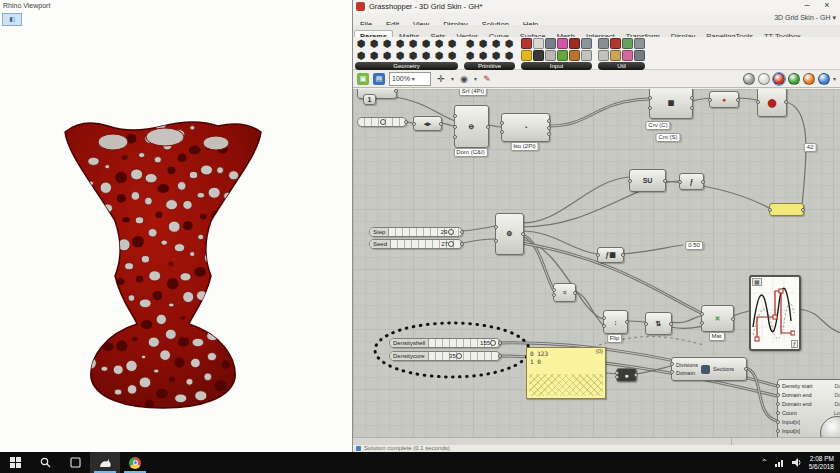 The height and width of the screenshot is (473, 840). What do you see at coordinates (363, 79) in the screenshot?
I see `open-file-icon: ▣` at bounding box center [363, 79].